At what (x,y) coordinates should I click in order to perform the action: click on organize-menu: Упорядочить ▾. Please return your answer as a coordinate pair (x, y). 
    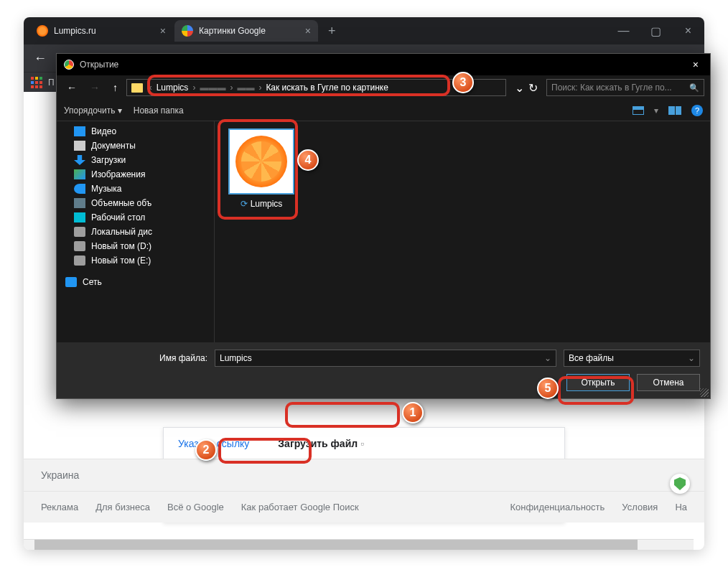
    Looking at the image, I should click on (93, 111).